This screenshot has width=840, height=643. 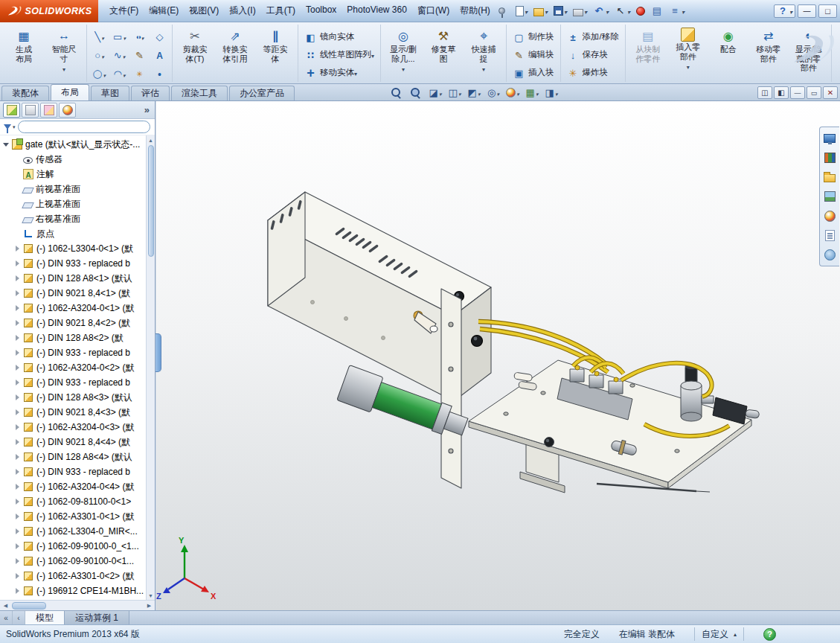 What do you see at coordinates (64, 51) in the screenshot?
I see `smart-dimension-button: 智能尺 寸` at bounding box center [64, 51].